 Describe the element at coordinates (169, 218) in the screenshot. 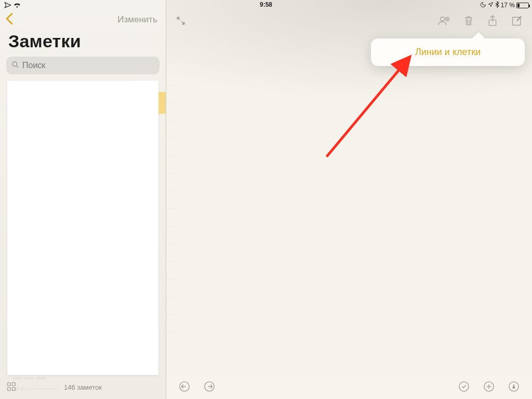

I see `editor-margin-rule` at that location.